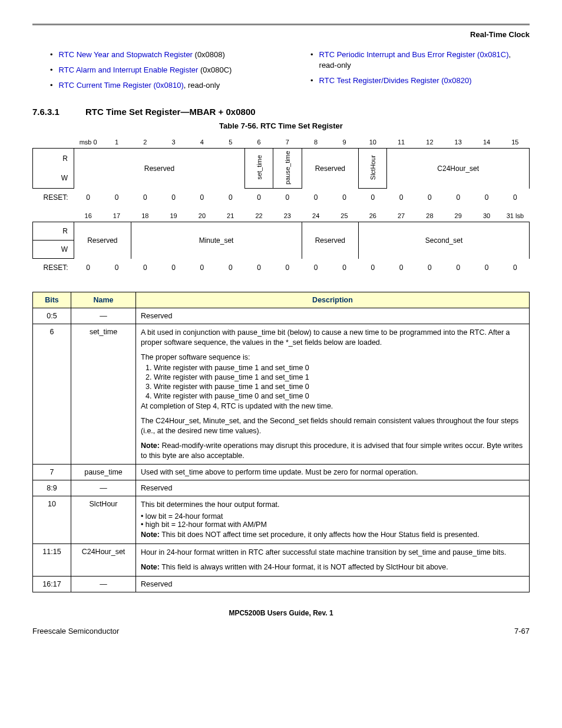  What do you see at coordinates (88, 216) in the screenshot?
I see `bit-num: 16` at bounding box center [88, 216].